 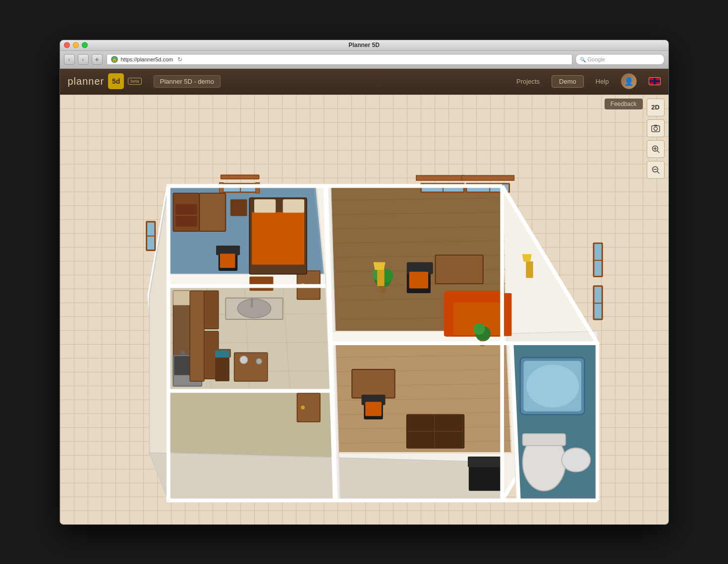 I want to click on browser-toolbar: ‹ › + 🔒 https://planner5d.com ↻ 🔍 Google, so click(x=364, y=60).